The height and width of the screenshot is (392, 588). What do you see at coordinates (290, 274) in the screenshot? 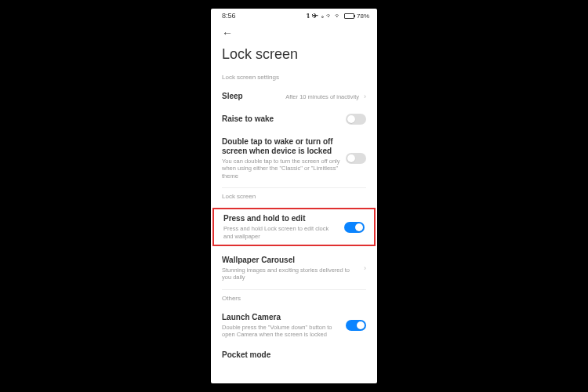
I see `wallpaper-carousel-sub: Stunning images and exciting stories del…` at bounding box center [290, 274].